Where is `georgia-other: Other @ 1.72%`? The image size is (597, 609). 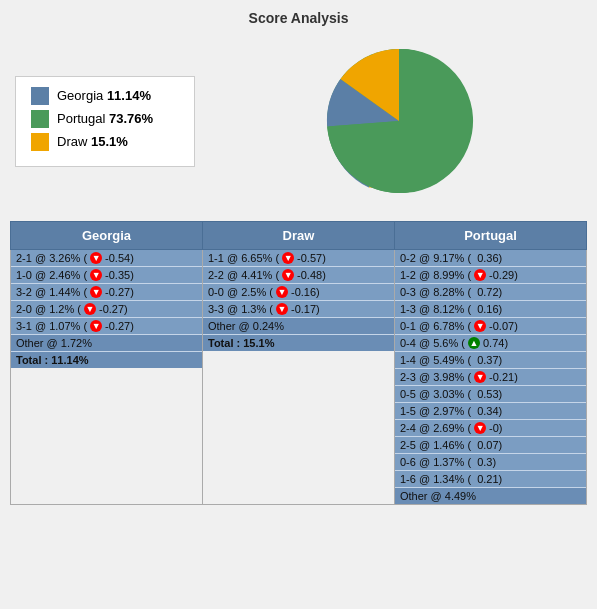
georgia-other: Other @ 1.72% is located at coordinates (106, 344).